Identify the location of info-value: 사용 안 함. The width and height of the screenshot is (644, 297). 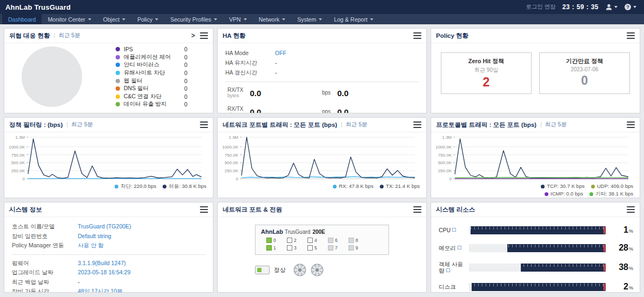
(91, 246).